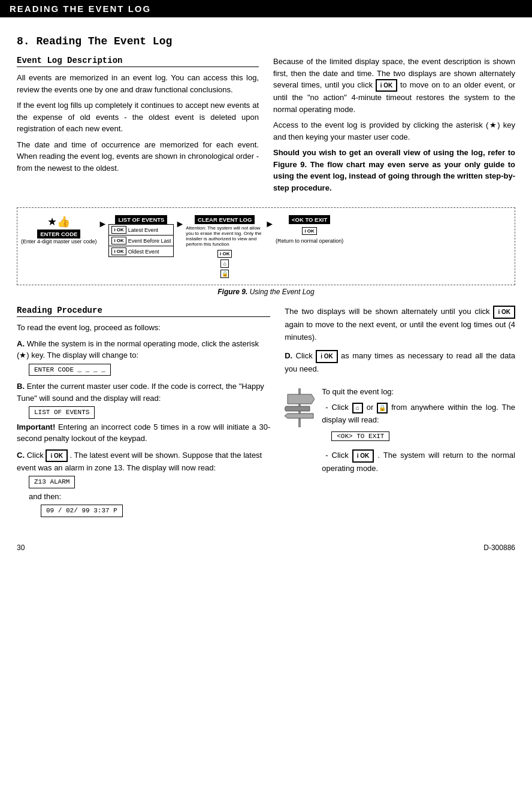 Image resolution: width=532 pixels, height=791 pixels. I want to click on step-b-text: Enter the current master user code. If t…, so click(140, 392).